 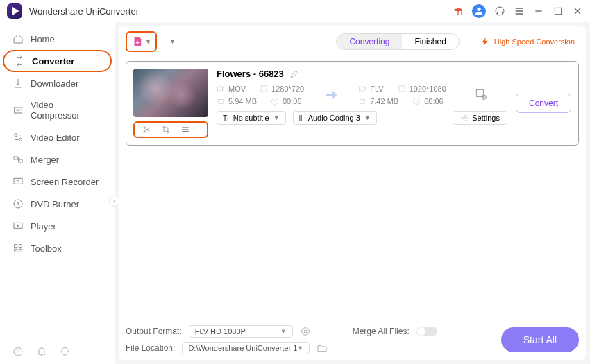 I want to click on sidebar-item-editor: Video Editor, so click(x=57, y=137).